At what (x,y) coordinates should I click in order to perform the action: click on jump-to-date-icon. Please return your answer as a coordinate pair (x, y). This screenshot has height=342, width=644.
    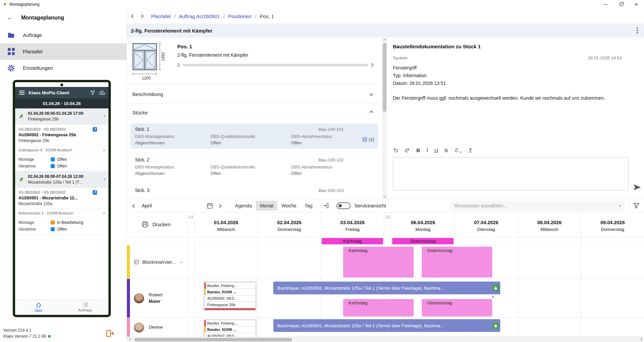
    Looking at the image, I should click on (326, 205).